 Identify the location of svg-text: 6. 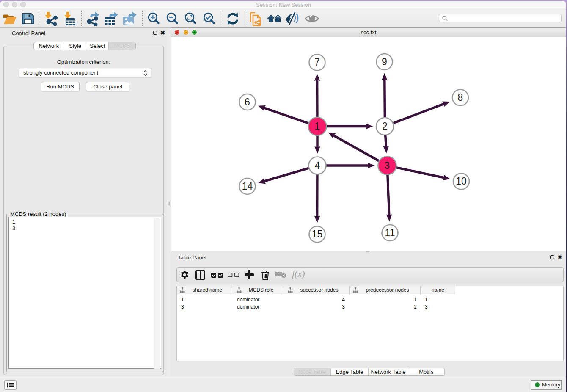
(247, 102).